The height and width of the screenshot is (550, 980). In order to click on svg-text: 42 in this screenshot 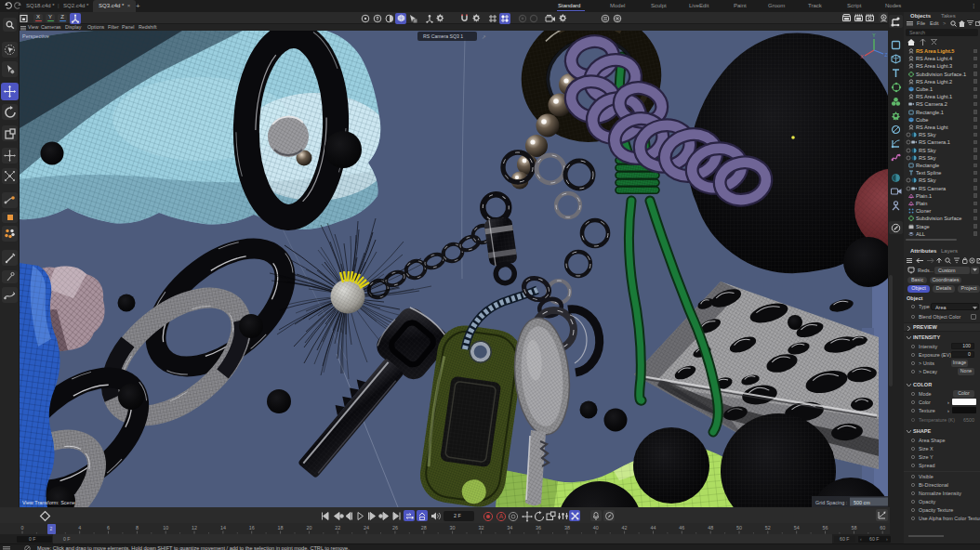, I will do `click(625, 528)`.